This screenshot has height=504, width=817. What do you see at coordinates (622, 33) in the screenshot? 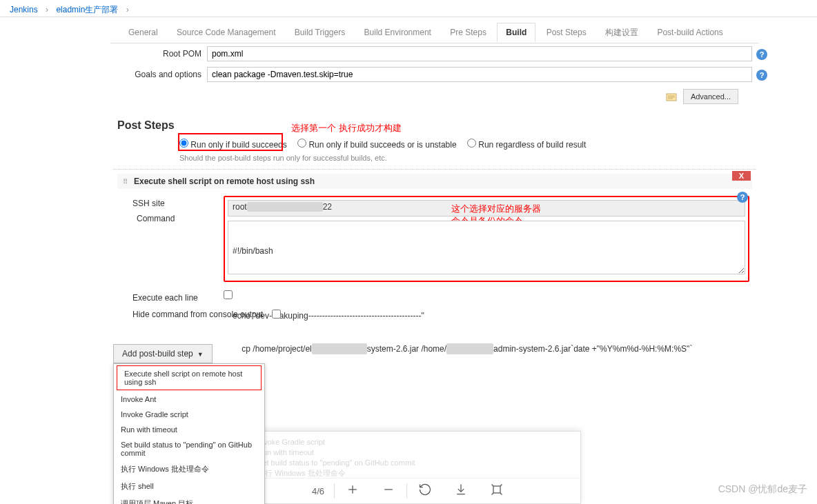
I see `tab-build-settings: 构建设置` at bounding box center [622, 33].